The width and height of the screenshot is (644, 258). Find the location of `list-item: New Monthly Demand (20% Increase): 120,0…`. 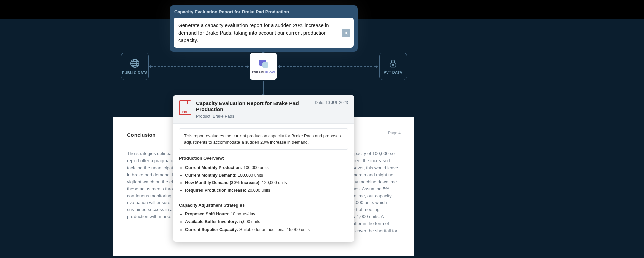

list-item: New Monthly Demand (20% Increase): 120,0… is located at coordinates (267, 183).